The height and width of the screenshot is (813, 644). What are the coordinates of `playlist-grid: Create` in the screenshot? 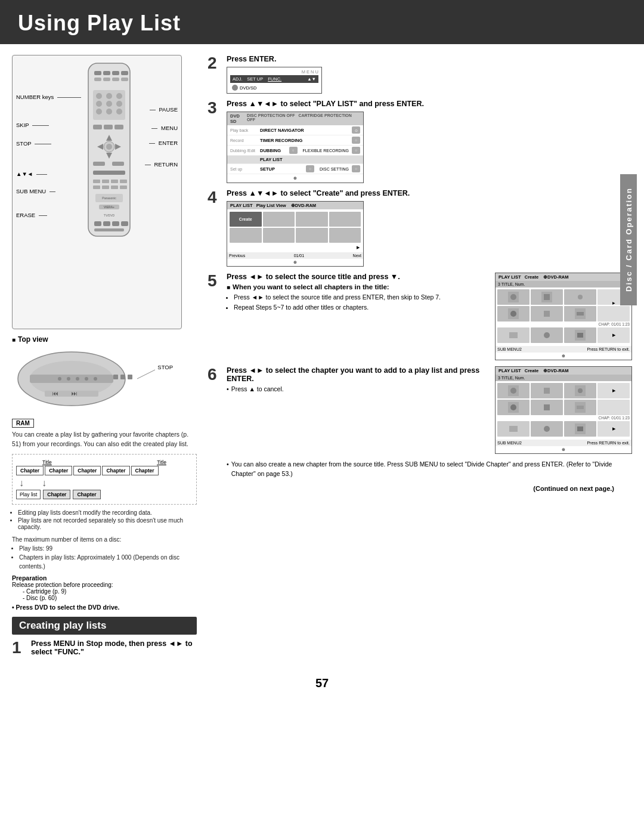 It's located at (295, 227).